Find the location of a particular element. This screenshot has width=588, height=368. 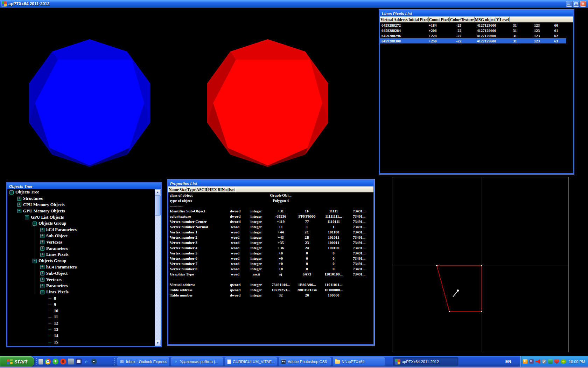

tree-row: 14 is located at coordinates (84, 336).